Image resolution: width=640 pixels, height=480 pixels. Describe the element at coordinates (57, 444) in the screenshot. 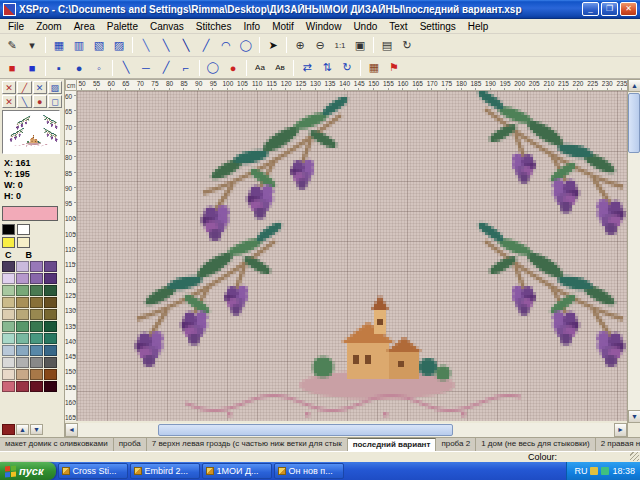

I see `sheet-tab-0: макет домик с оливковками` at that location.